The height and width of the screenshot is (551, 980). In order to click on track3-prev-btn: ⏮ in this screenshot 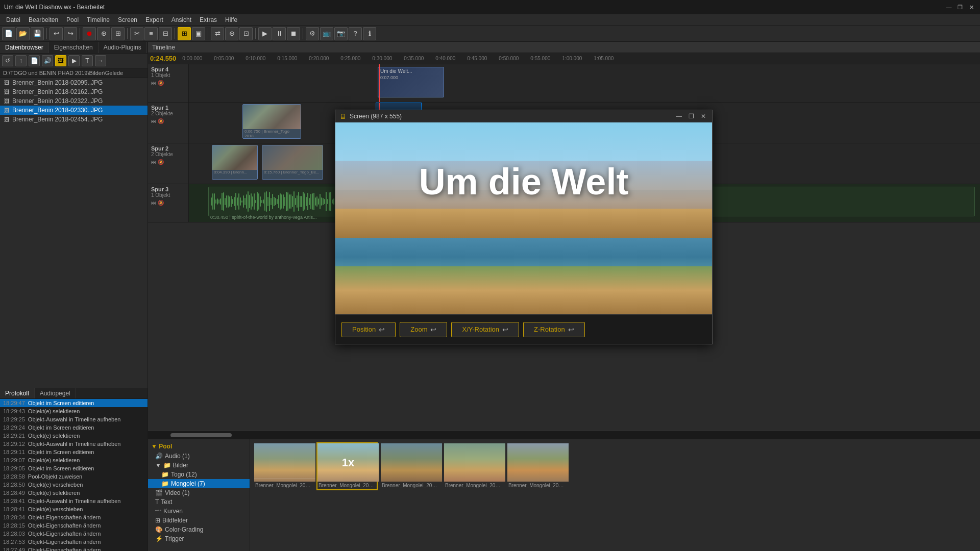, I will do `click(154, 203)`.